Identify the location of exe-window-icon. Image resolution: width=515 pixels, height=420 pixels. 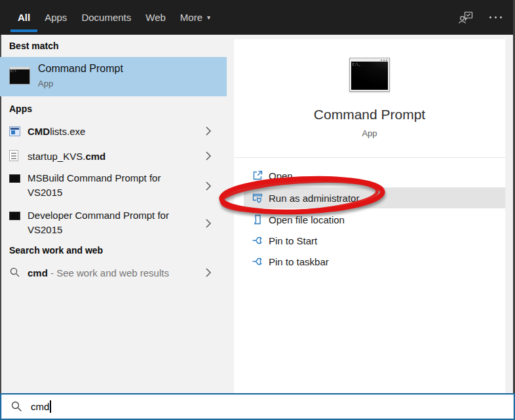
(14, 131).